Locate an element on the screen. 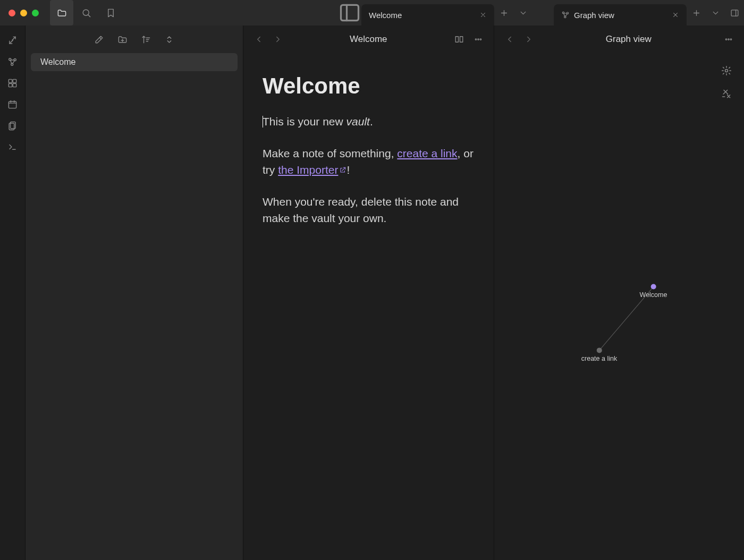 The height and width of the screenshot is (560, 744). graph-node-label: Welcome is located at coordinates (654, 295).